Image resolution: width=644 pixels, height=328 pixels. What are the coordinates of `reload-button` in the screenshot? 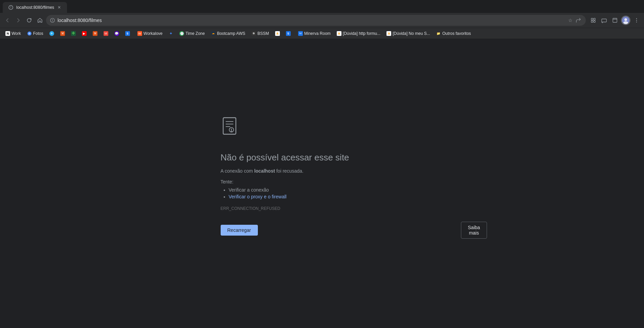 It's located at (29, 20).